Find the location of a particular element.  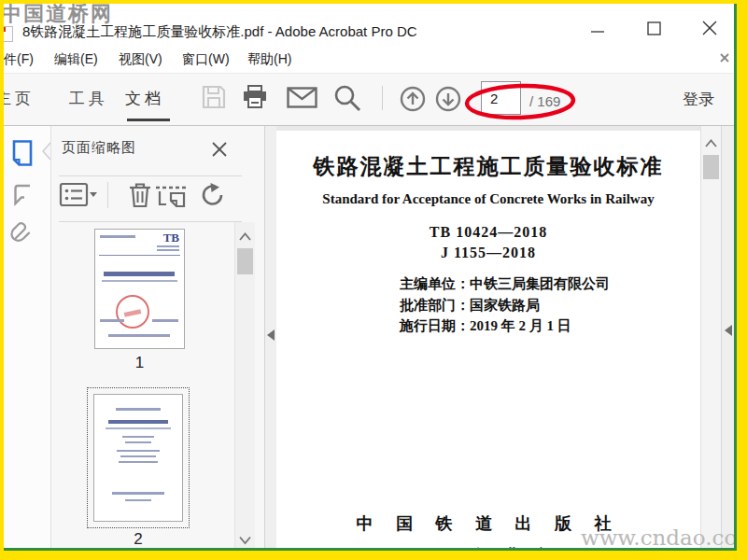

document-effective-date: 施行日期：2019 年 2 月 1 日 is located at coordinates (486, 327).